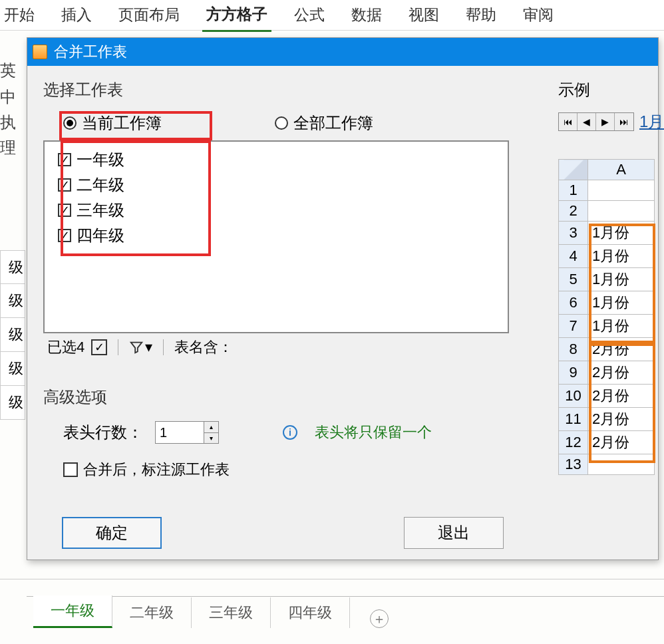 The height and width of the screenshot is (644, 664). What do you see at coordinates (281, 123) in the screenshot?
I see `radio-icon` at bounding box center [281, 123].